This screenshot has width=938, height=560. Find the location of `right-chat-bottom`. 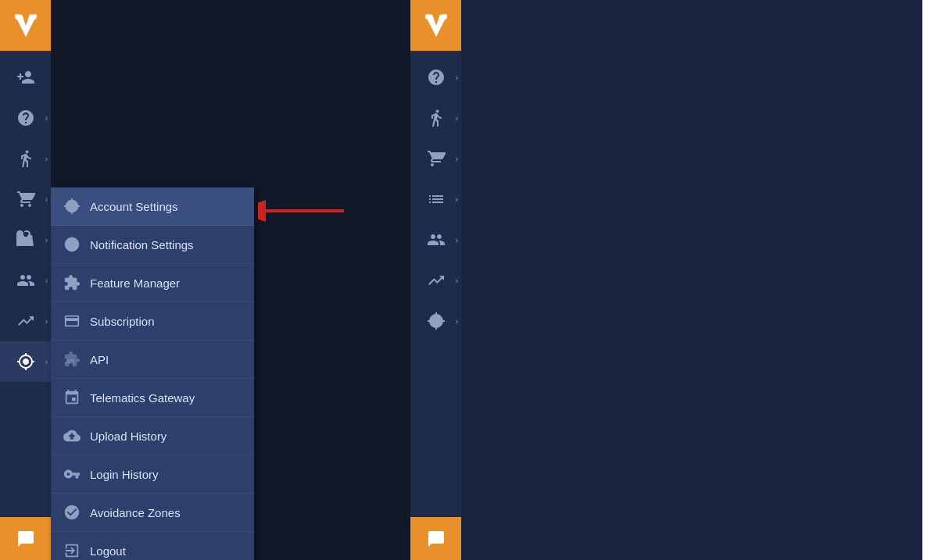

right-chat-bottom is located at coordinates (436, 539).